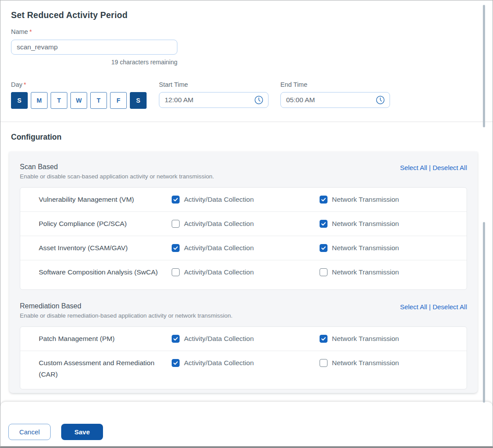  What do you see at coordinates (243, 171) in the screenshot?
I see `scan-based-header: Scan Based Enable or disable scan-based …` at bounding box center [243, 171].